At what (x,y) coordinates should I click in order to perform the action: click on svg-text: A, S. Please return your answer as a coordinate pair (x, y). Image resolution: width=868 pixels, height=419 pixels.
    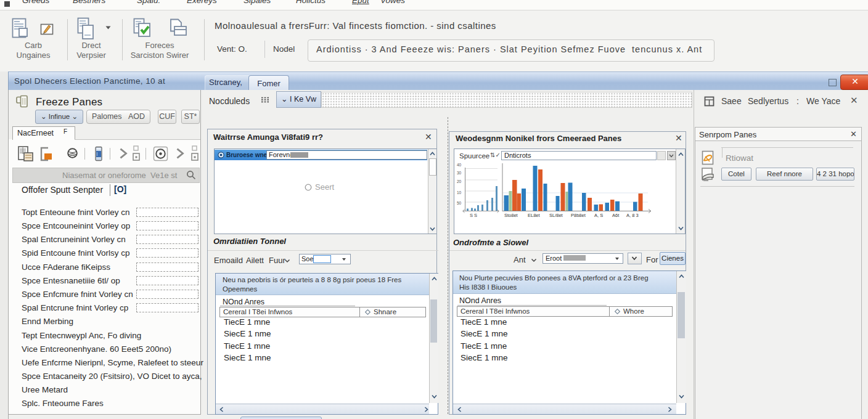
    Looking at the image, I should click on (599, 216).